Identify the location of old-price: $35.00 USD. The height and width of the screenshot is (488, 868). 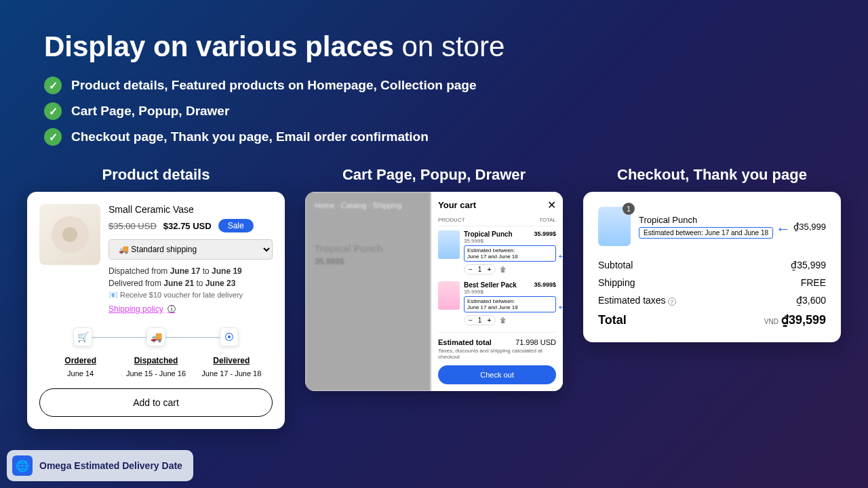
(133, 226).